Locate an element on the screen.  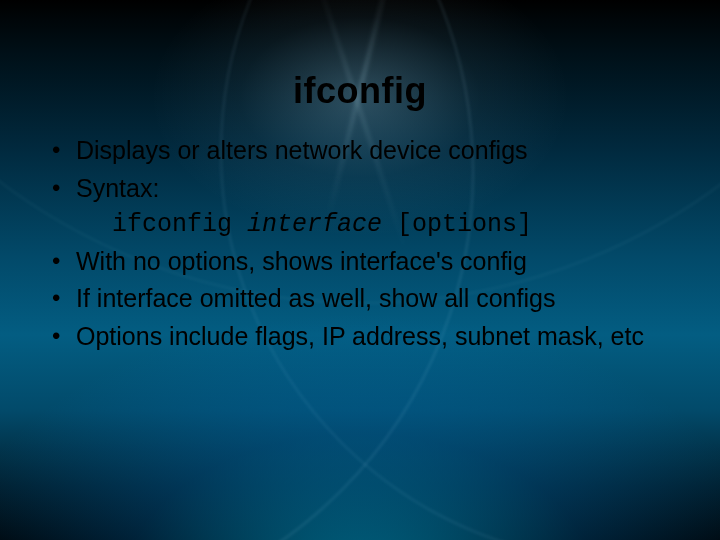
bullet-item: Displays or alters network device config… is located at coordinates (363, 151).